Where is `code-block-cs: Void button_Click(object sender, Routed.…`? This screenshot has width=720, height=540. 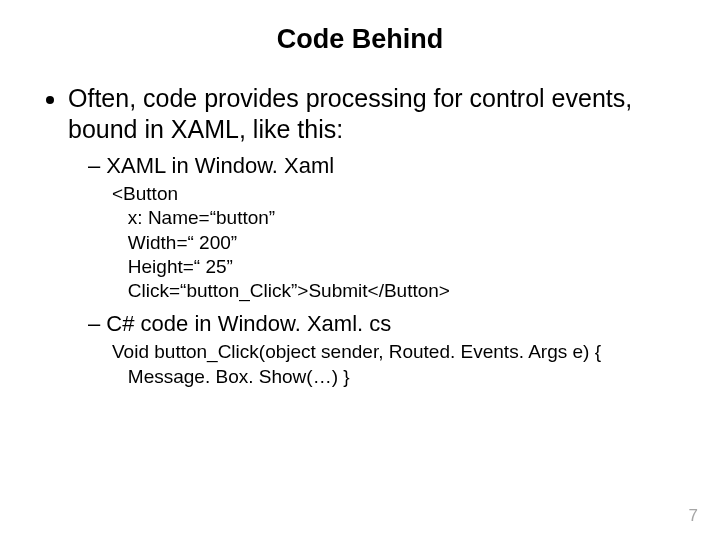
code-block-cs: Void button_Click(object sender, Routed.… is located at coordinates (396, 364).